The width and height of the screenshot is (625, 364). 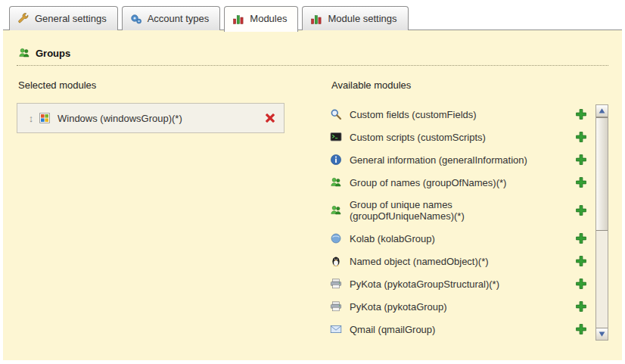 I want to click on available-module-row: PyKota (pykotaGroupStructural)(*), so click(x=459, y=284).